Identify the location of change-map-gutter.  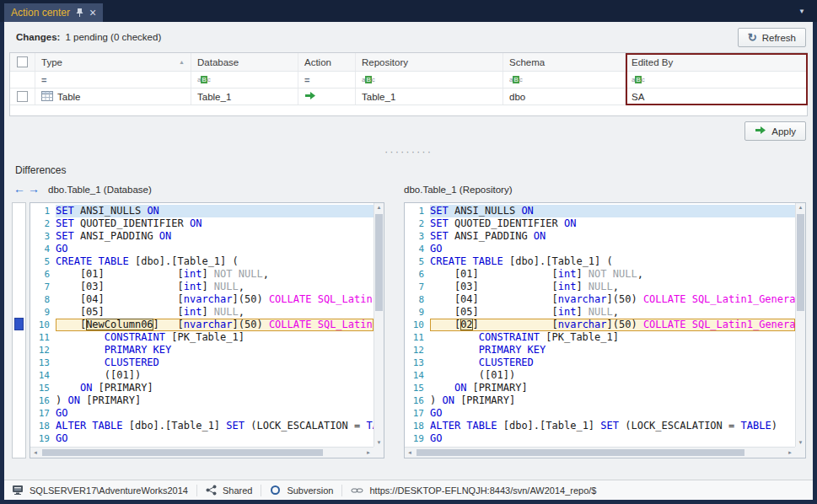
(19, 330).